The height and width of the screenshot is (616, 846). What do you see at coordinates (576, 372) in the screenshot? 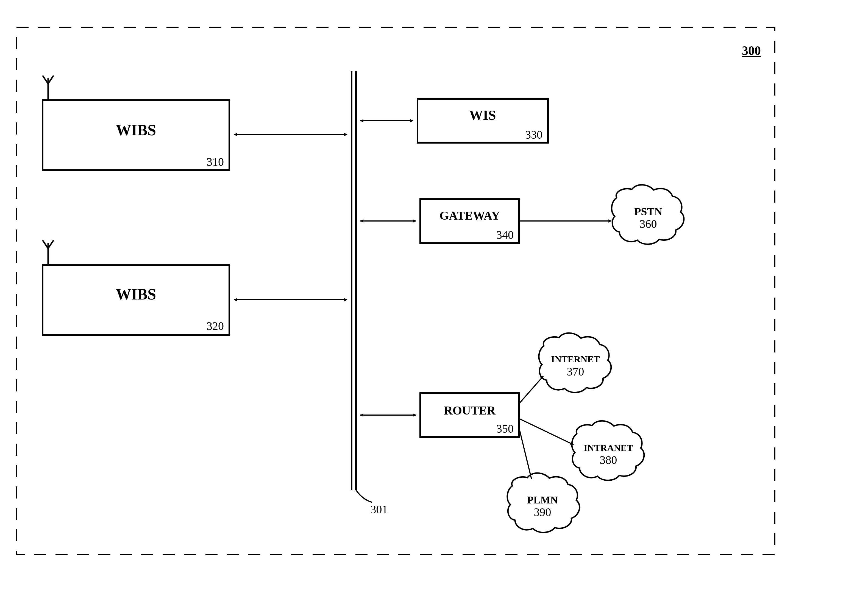
I see `internet-ref: 370` at bounding box center [576, 372].